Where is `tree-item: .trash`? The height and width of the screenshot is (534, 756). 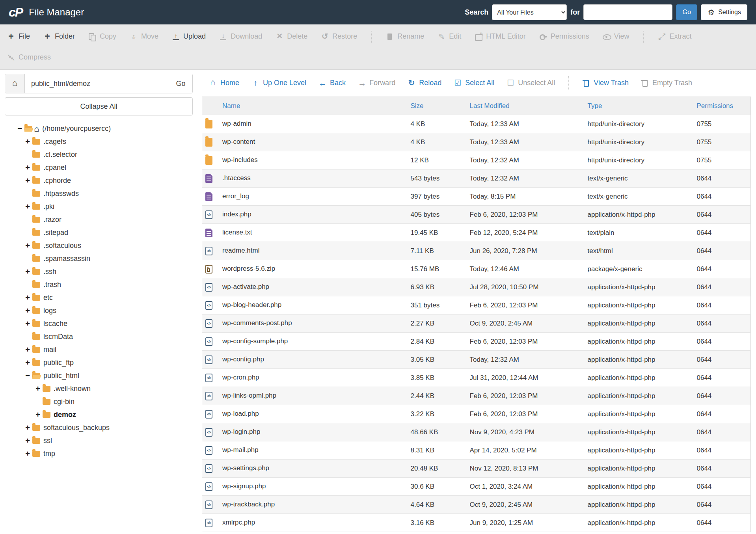 tree-item: .trash is located at coordinates (99, 285).